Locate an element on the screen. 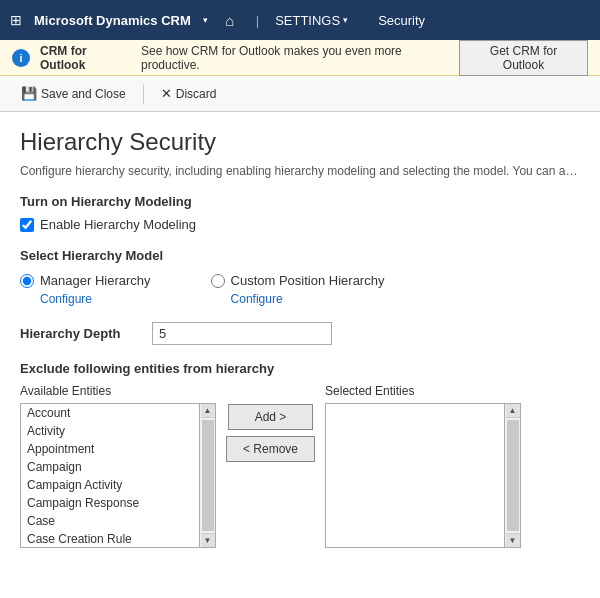 The image size is (600, 598). discard-label: Discard is located at coordinates (196, 94).